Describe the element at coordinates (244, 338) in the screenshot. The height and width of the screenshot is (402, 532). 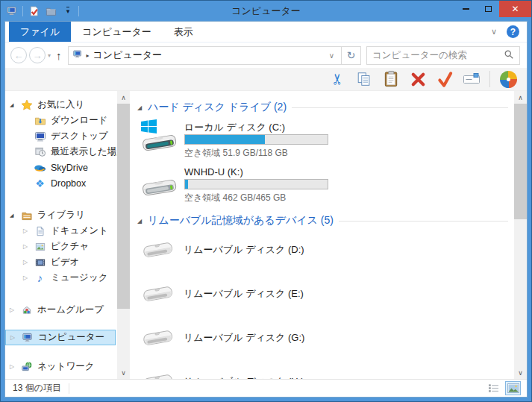
I see `device-name: リムーバブル ディスク (G:)` at that location.